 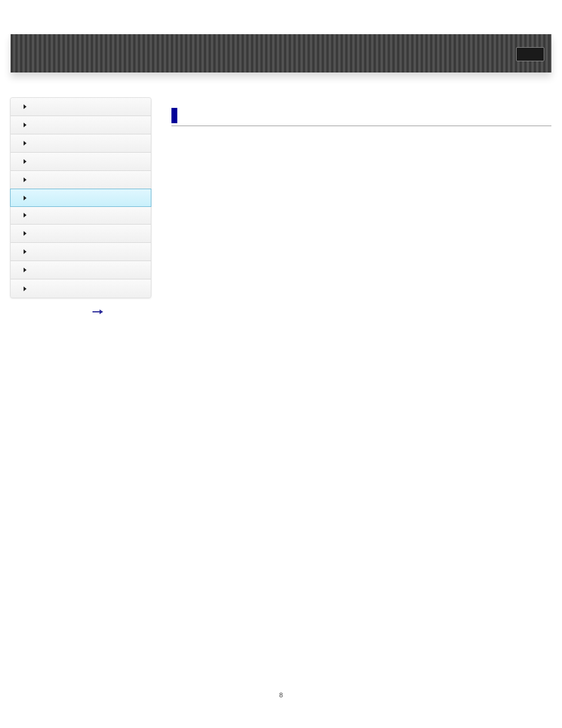 I want to click on arrow-right-icon, so click(x=97, y=312).